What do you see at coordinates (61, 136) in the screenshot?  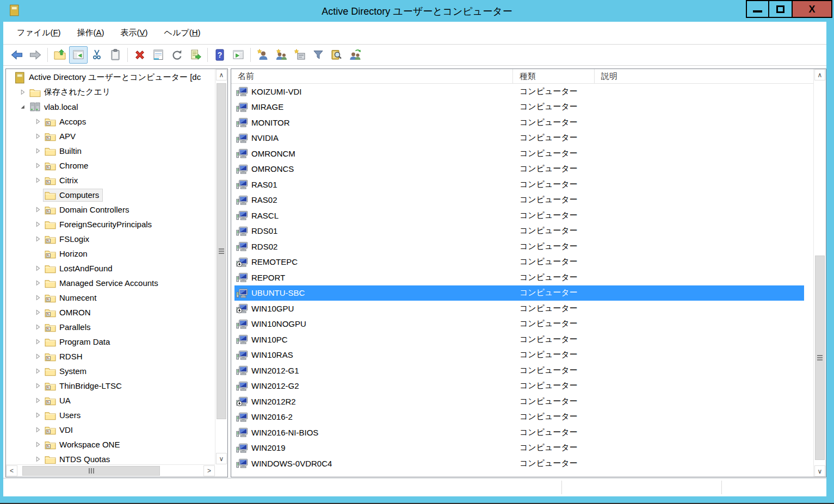 I see `tree-node: APV` at bounding box center [61, 136].